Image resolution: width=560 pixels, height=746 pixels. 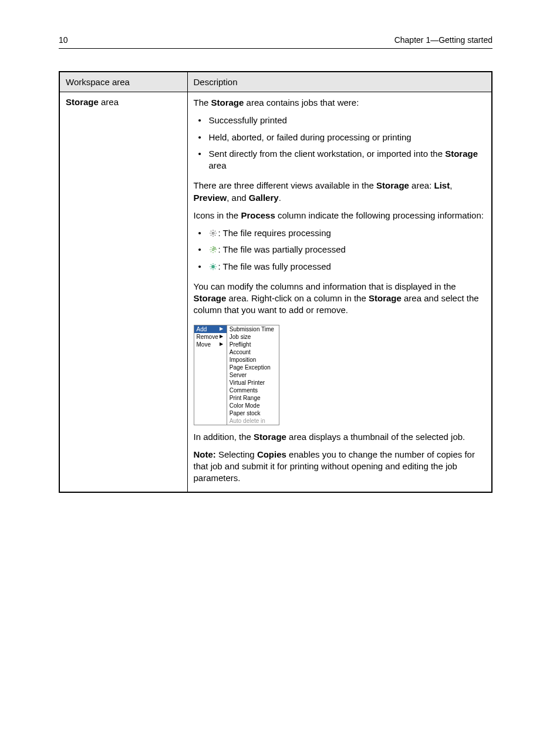 I want to click on submenu-item: Color Mode, so click(x=253, y=405).